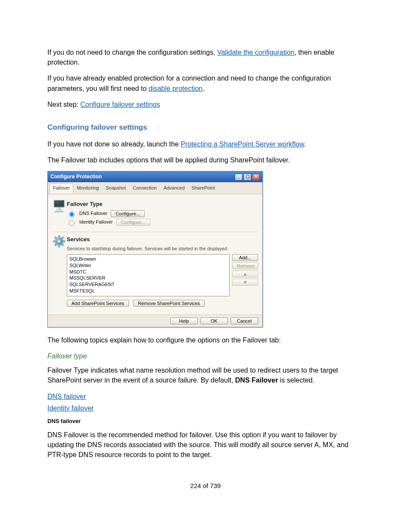 Image resolution: width=411 pixels, height=532 pixels. What do you see at coordinates (162, 204) in the screenshot?
I see `section-title: Failover Type` at bounding box center [162, 204].